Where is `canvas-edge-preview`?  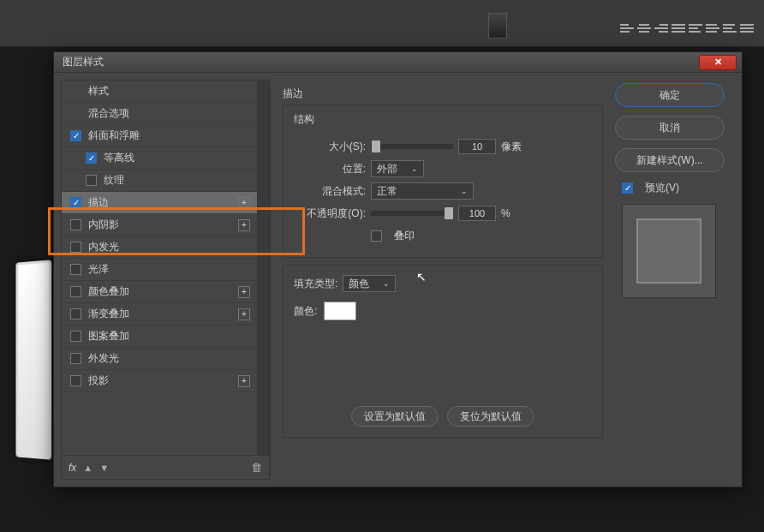
canvas-edge-preview is located at coordinates (34, 360).